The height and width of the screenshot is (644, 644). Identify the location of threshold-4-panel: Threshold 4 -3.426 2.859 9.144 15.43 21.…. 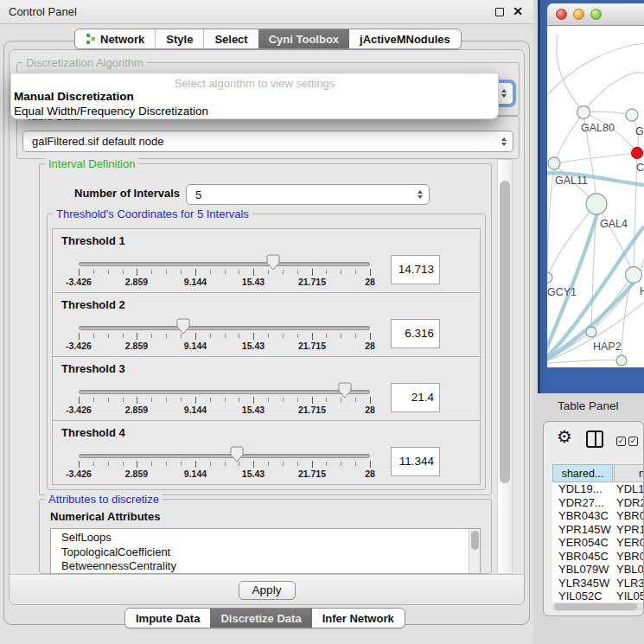
(266, 453).